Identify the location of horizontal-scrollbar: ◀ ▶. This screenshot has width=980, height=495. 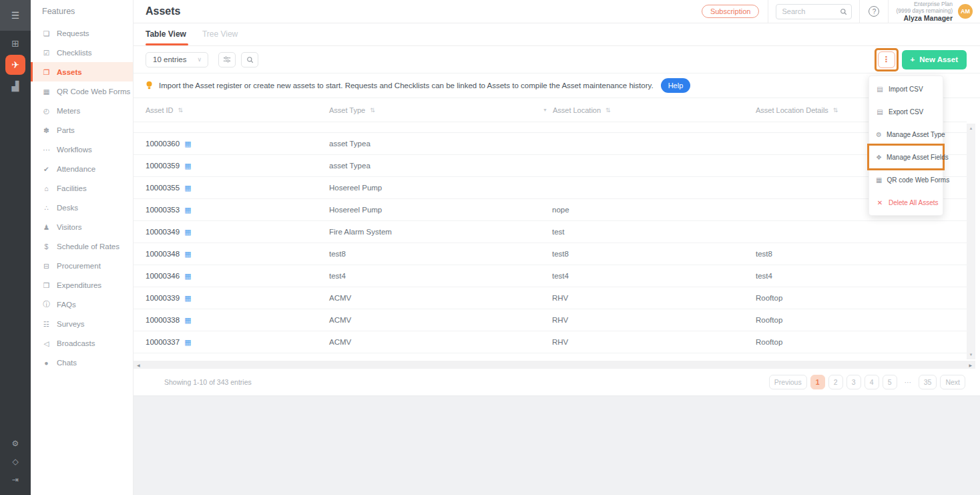
(554, 365).